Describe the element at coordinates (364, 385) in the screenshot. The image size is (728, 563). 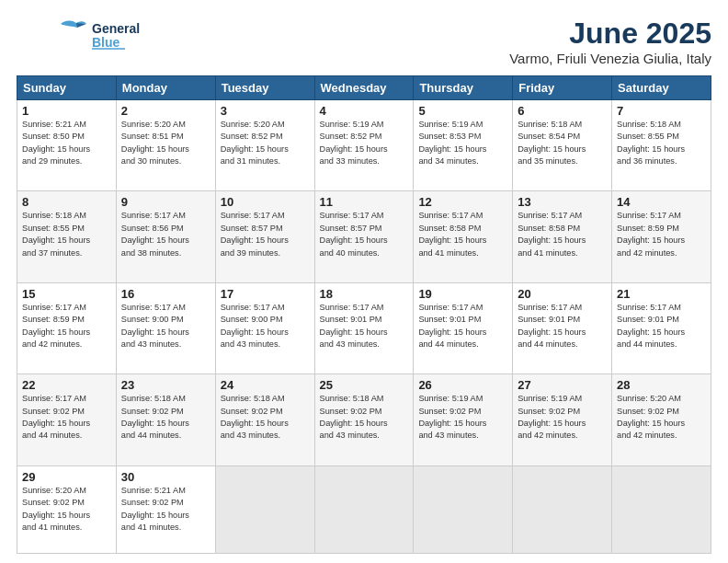
I see `day-number: 25` at that location.